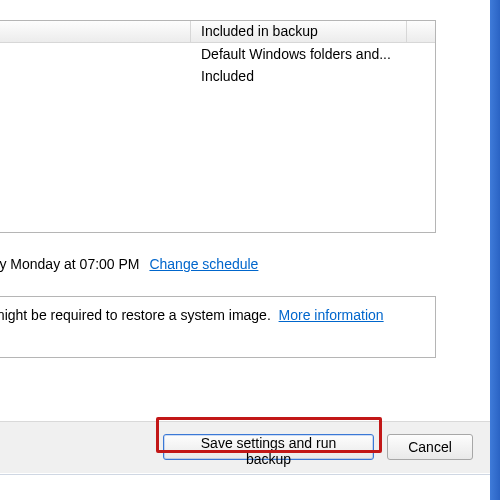  I want to click on row-value: Default Windows folders and..., so click(313, 54).